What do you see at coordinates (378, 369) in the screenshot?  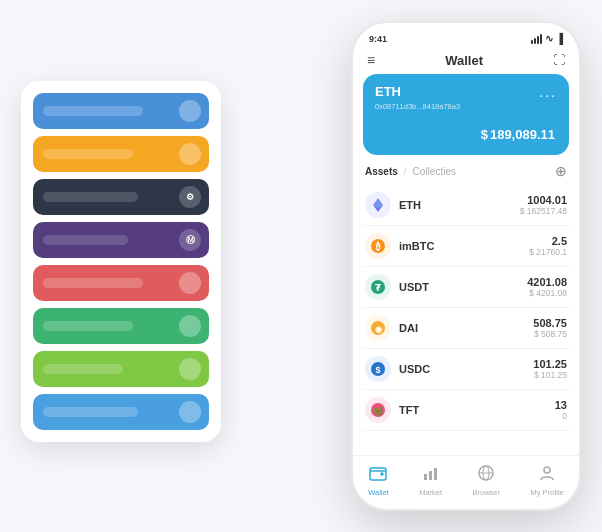 I see `asset-icon-usdc: $` at bounding box center [378, 369].